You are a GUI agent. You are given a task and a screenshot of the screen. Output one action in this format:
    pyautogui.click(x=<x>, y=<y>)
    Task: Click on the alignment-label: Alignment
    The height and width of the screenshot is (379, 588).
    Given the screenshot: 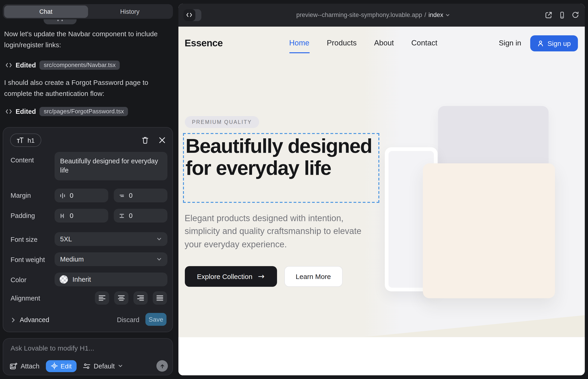 What is the action you would take?
    pyautogui.click(x=25, y=298)
    